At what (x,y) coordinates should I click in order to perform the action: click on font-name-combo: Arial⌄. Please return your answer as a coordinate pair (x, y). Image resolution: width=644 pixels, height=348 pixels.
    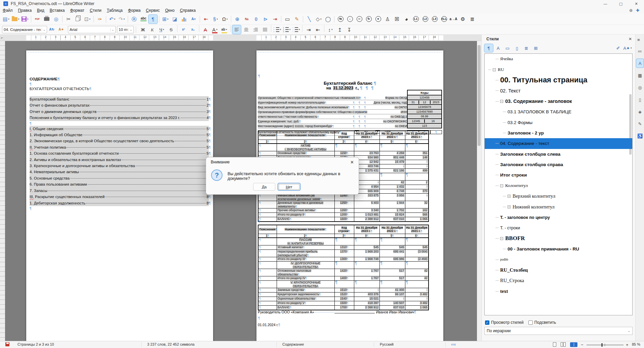
    Looking at the image, I should click on (92, 30).